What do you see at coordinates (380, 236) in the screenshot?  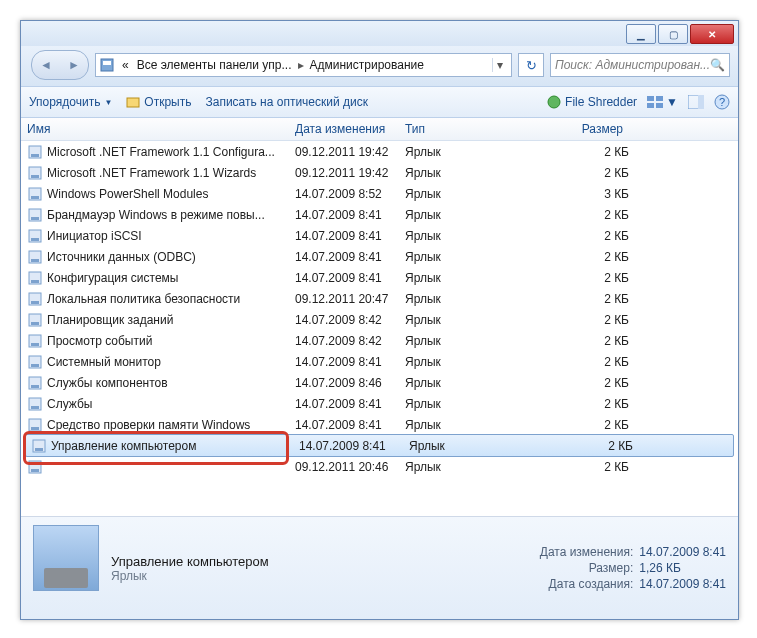 I see `table-row: Инициатор iSCSI14.07.2009 8:41Ярлык2 КБ` at bounding box center [380, 236].